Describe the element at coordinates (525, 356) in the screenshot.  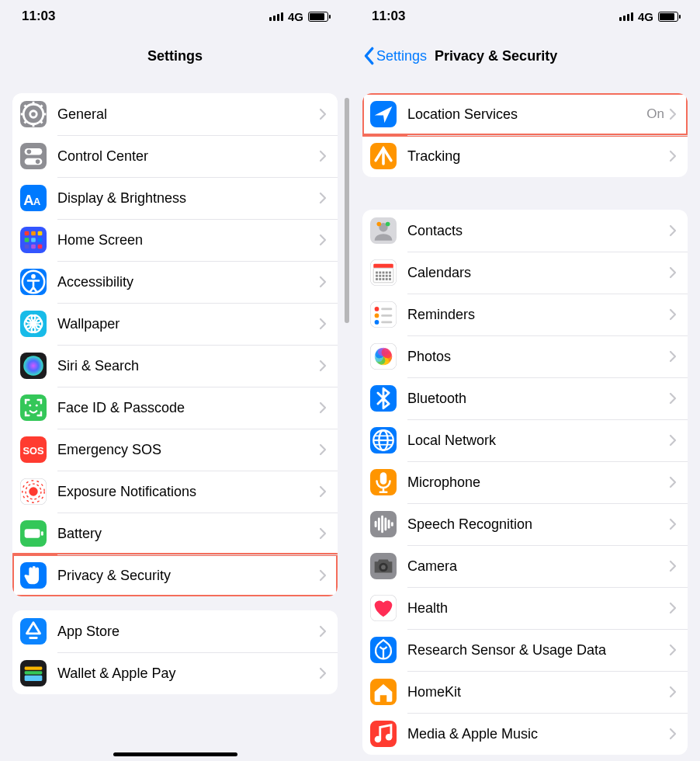
I see `row-photos: Photos` at that location.